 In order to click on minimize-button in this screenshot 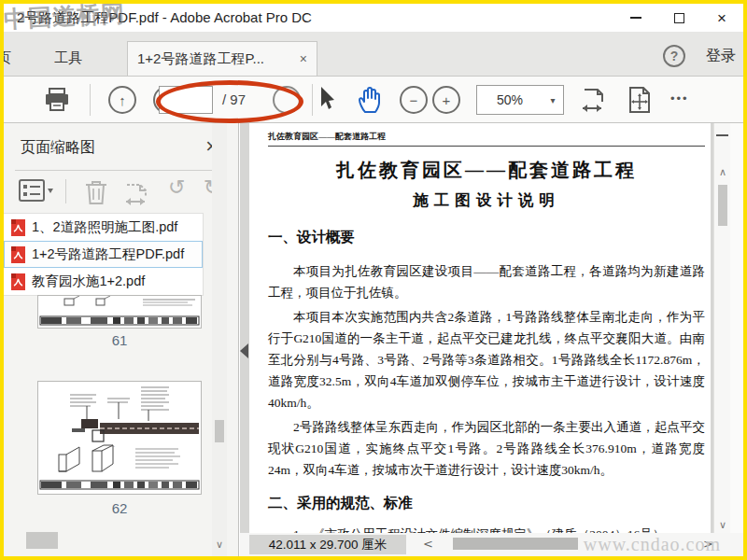, I will do `click(636, 18)`.